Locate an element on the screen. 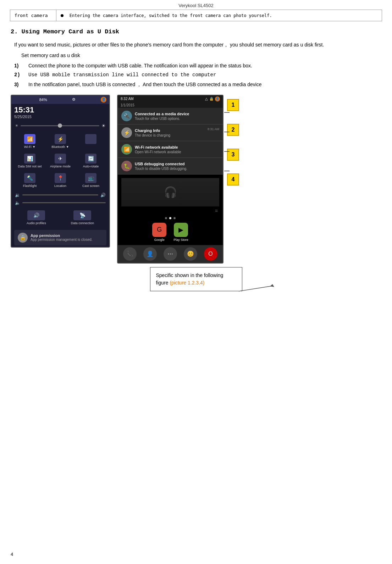 This screenshot has width=392, height=564. list-item-2: 2) Use USB mobile transmission line will… is located at coordinates (196, 75).